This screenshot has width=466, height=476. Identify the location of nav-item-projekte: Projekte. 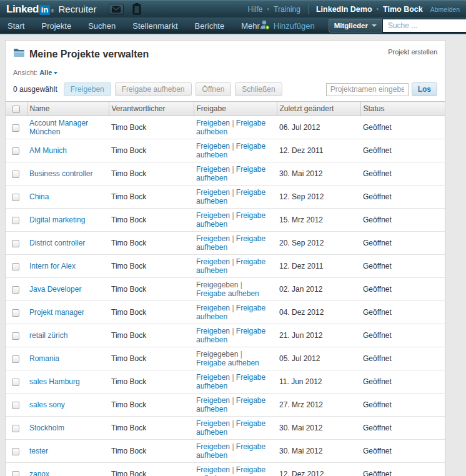
(56, 26).